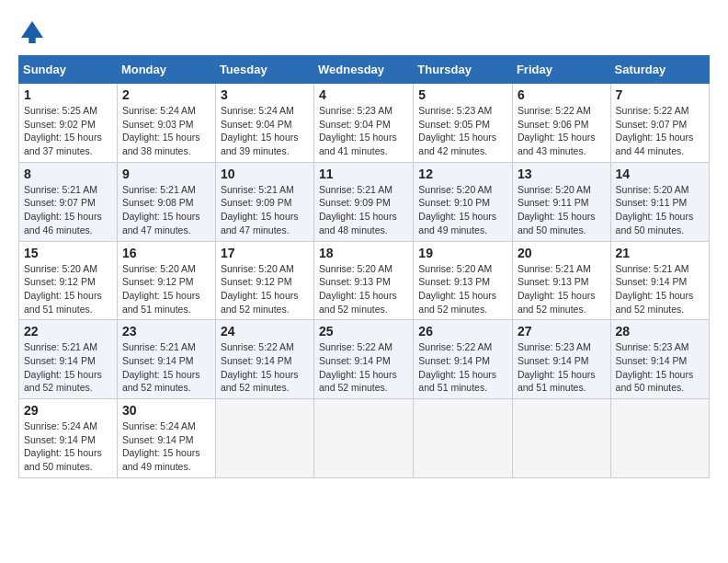  What do you see at coordinates (654, 131) in the screenshot?
I see `day-detail: Sunrise: 5:22 AMSunset: 9:07 PMDaylight:…` at bounding box center [654, 131].